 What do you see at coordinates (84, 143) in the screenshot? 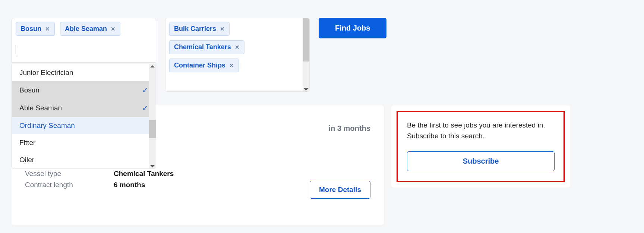
I see `rank-option: Fitter` at bounding box center [84, 143].